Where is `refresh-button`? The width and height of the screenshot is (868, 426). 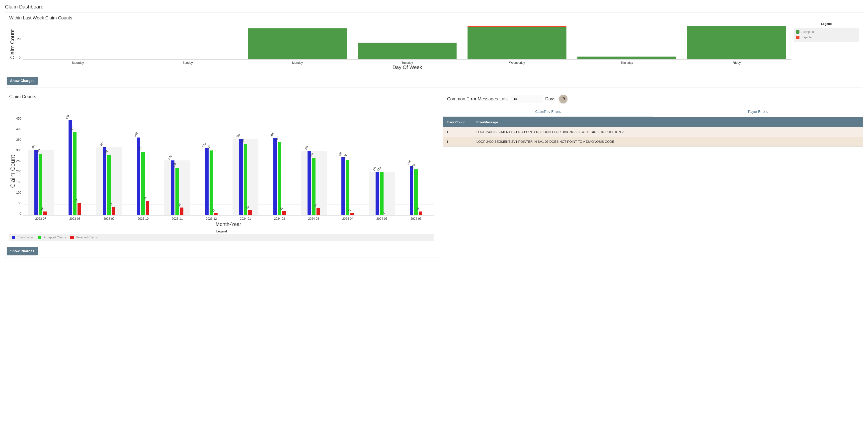 refresh-button is located at coordinates (563, 99).